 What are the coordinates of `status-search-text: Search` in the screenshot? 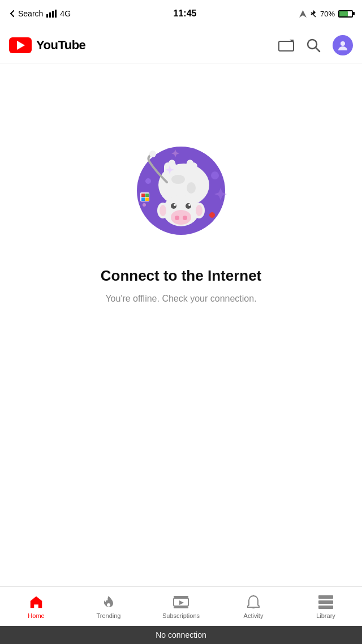 It's located at (31, 14).